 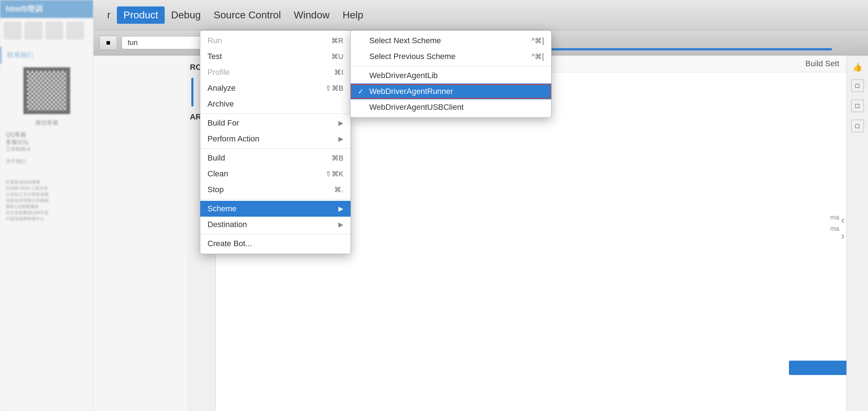 I want to click on qq-label: QQ客服 客服论坛 工作时间 8, so click(x=47, y=142).